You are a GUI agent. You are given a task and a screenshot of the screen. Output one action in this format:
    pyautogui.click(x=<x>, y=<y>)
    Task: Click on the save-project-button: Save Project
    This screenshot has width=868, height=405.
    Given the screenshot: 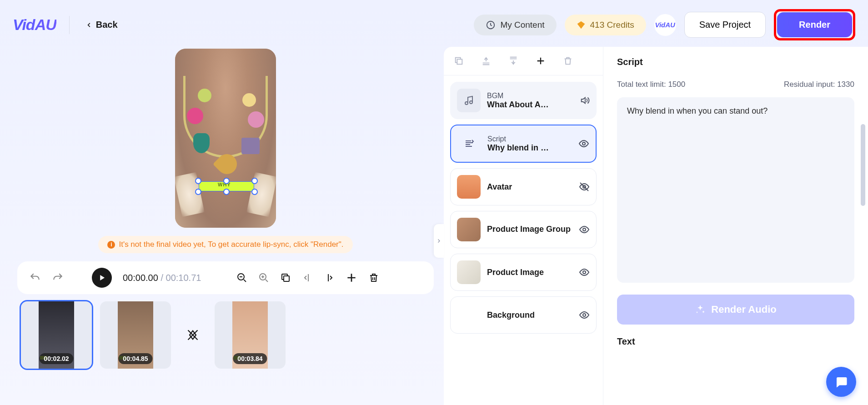 What is the action you would take?
    pyautogui.click(x=725, y=25)
    